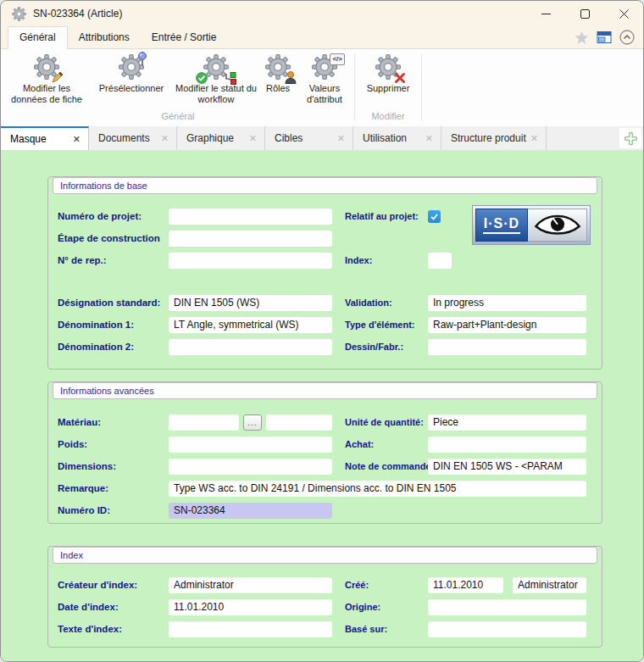  I want to click on ribbon-group-general: Modifier les données de fiche Présélecti…, so click(178, 89).